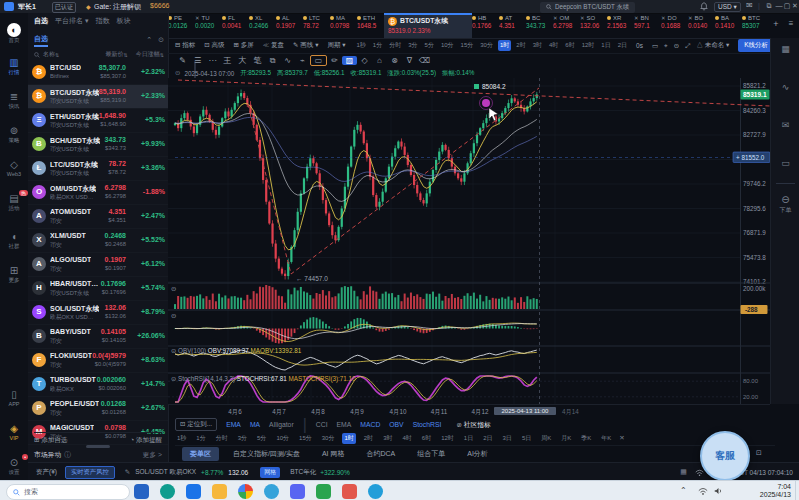  What do you see at coordinates (395, 46) in the screenshot?
I see `period-分时: 分时` at bounding box center [395, 46].